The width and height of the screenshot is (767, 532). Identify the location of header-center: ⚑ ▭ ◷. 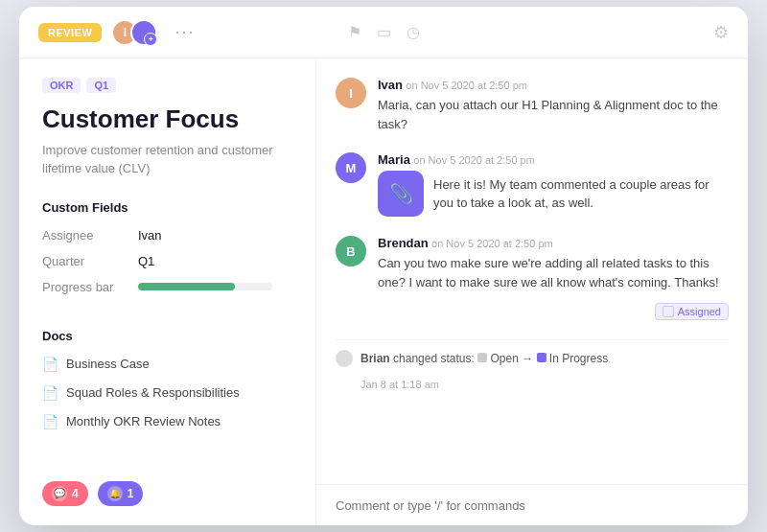
(384, 33).